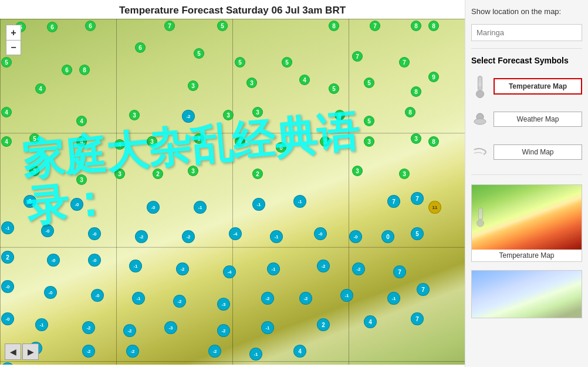 The width and height of the screenshot is (588, 367). Describe the element at coordinates (13, 32) in the screenshot. I see `zoom-in-button: +` at that location.